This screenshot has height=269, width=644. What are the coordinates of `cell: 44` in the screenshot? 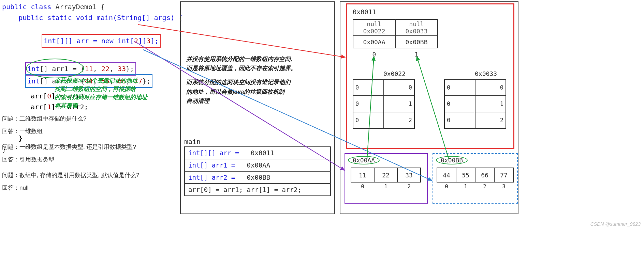 It's located at (447, 175).